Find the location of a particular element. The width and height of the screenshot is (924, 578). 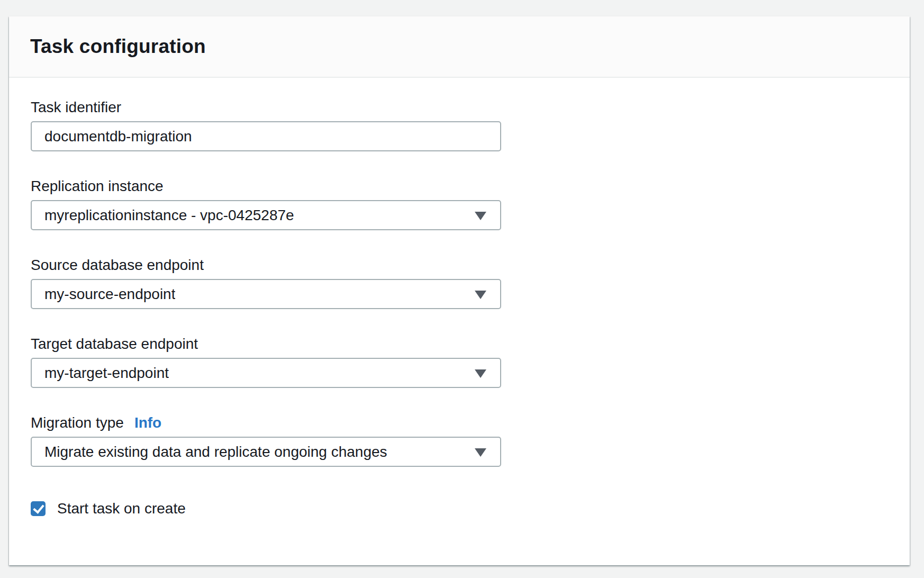

target-endpoint-label: Target database endpoint is located at coordinates (459, 344).